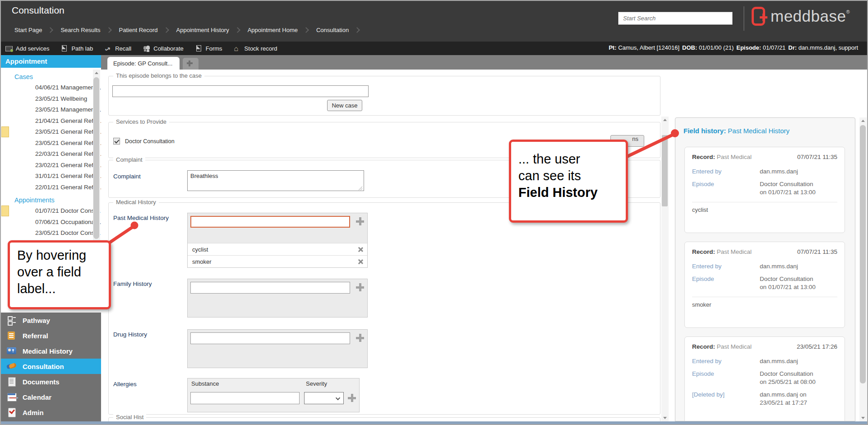 This screenshot has width=868, height=425. Describe the element at coordinates (765, 285) in the screenshot. I see `field-history-record-card: Record: Past Medical07/07/21 11:35 Enter…` at that location.